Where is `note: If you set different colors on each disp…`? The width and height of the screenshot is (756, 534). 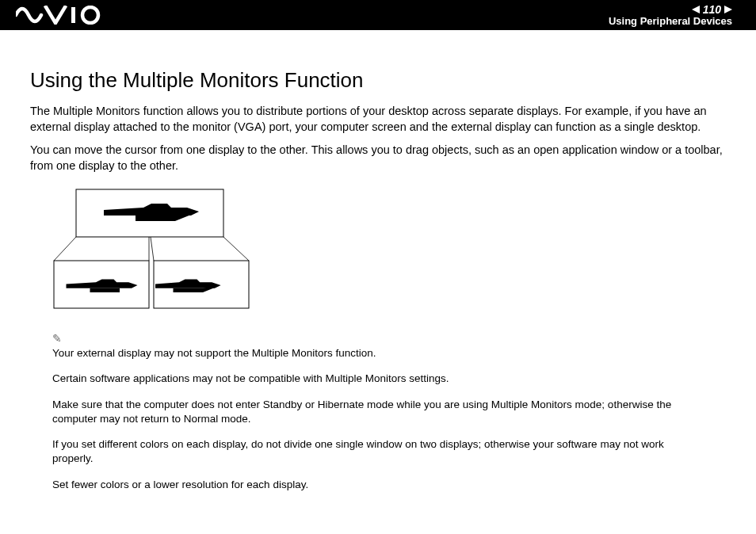 note: If you set different colors on each disp… is located at coordinates (374, 452).